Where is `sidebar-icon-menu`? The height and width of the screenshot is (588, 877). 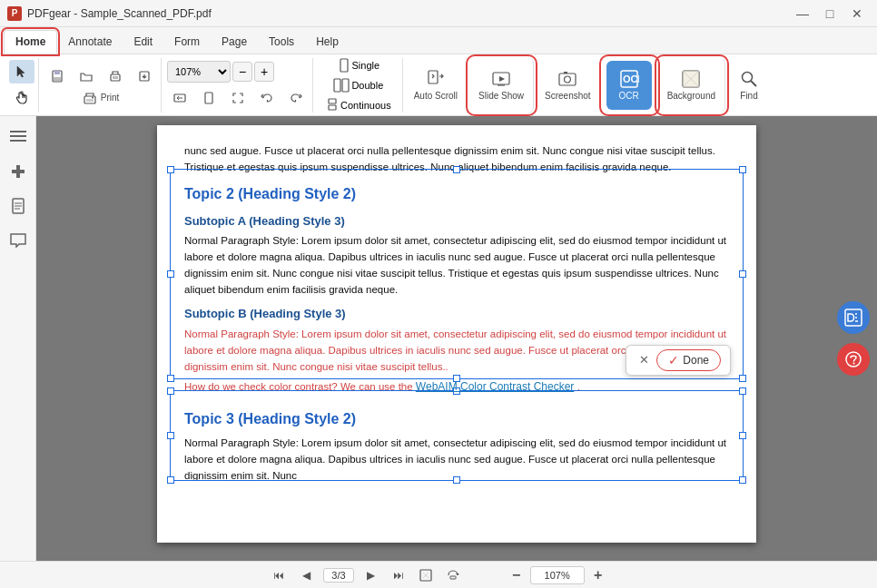 sidebar-icon-menu is located at coordinates (18, 137).